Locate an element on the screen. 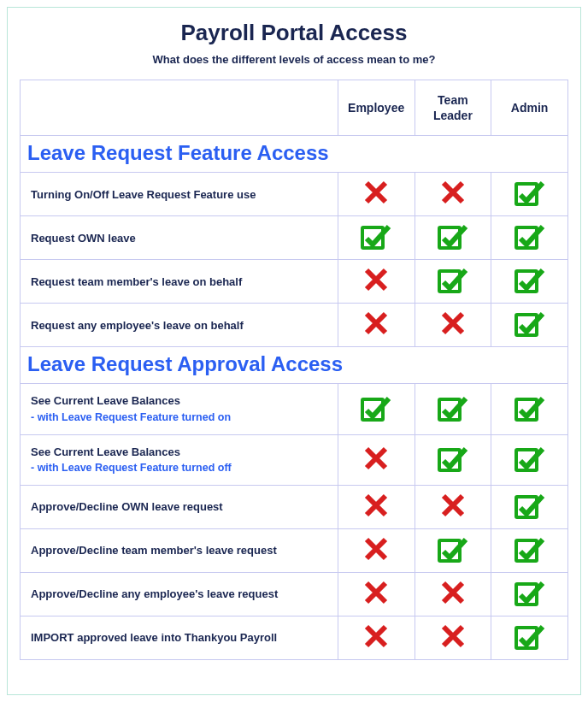 The image size is (588, 702). table-row: Approve/Decline OWN leave request is located at coordinates (294, 506).